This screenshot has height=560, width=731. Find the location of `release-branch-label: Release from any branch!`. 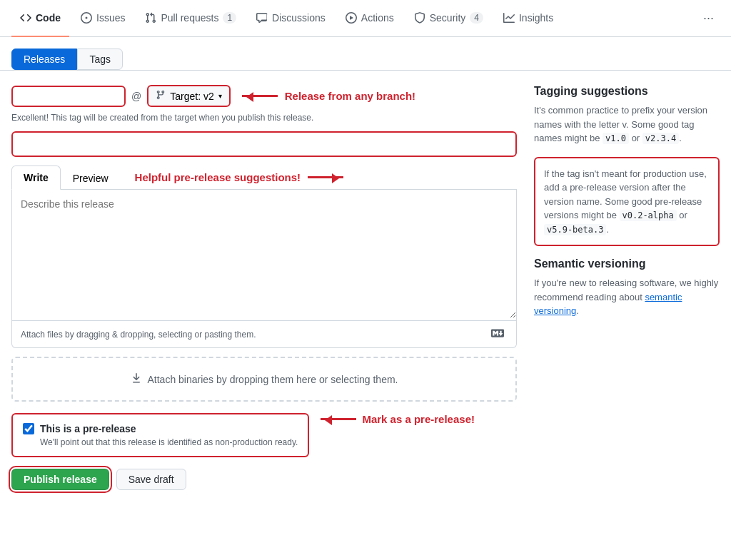

release-branch-label: Release from any branch! is located at coordinates (350, 96).